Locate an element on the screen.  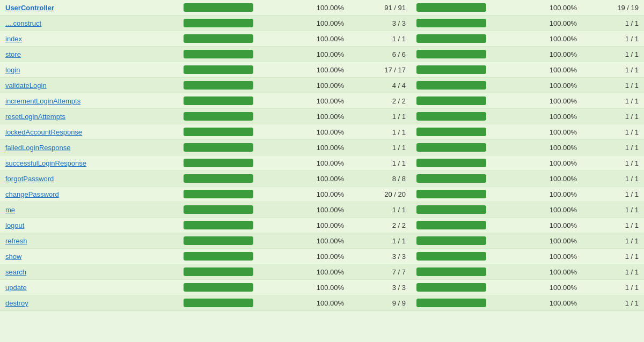
name-cell: changePassword is located at coordinates (89, 194).